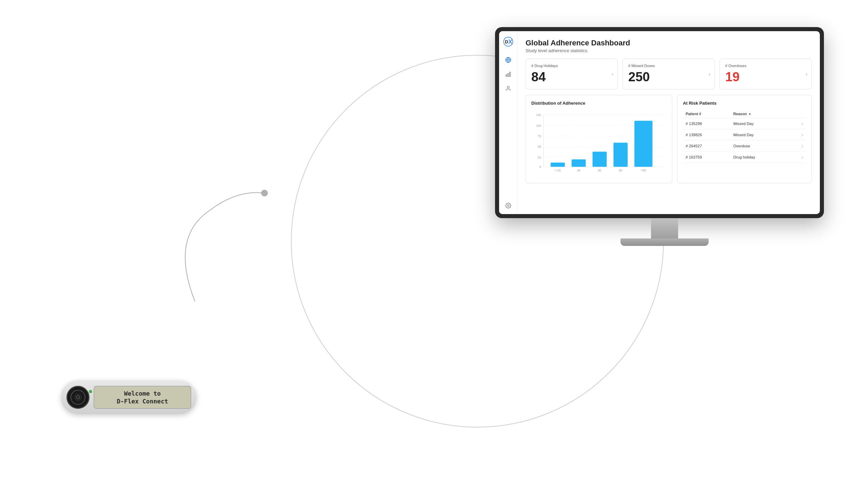 This screenshot has width=868, height=482. I want to click on col-header-patient: Patient #, so click(707, 114).